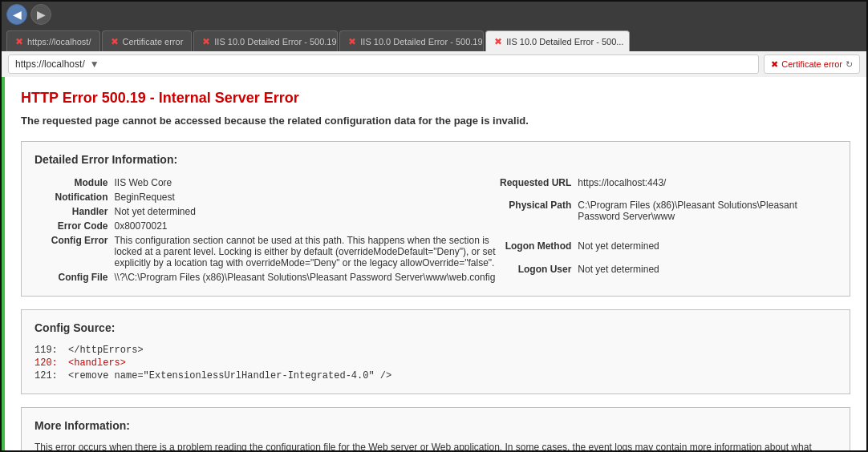 The image size is (868, 452). Describe the element at coordinates (97, 363) in the screenshot. I see `line-code-120: <handlers>` at that location.